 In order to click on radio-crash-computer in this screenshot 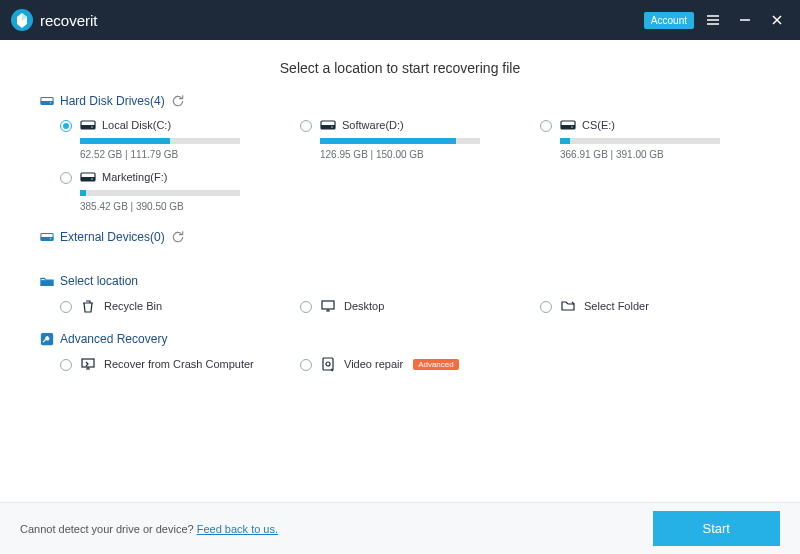, I will do `click(66, 365)`.